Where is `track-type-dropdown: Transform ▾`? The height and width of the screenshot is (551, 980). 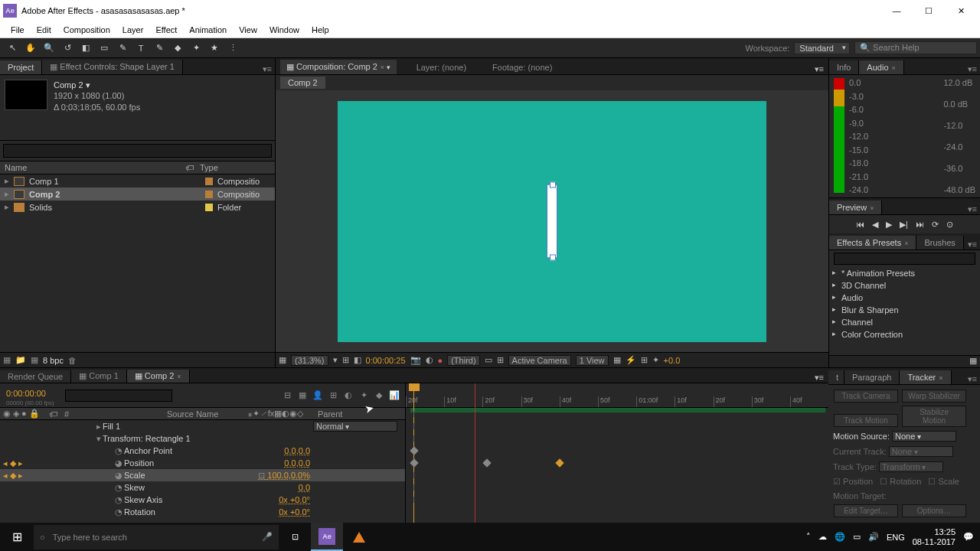 track-type-dropdown: Transform ▾ is located at coordinates (911, 467).